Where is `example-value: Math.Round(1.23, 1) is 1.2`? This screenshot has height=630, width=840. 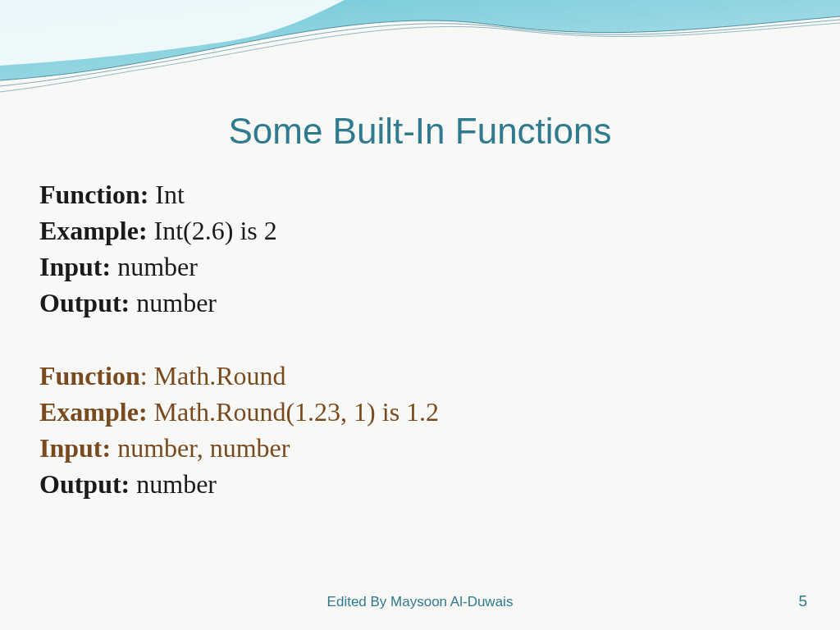
example-value: Math.Round(1.23, 1) is 1.2 is located at coordinates (297, 412).